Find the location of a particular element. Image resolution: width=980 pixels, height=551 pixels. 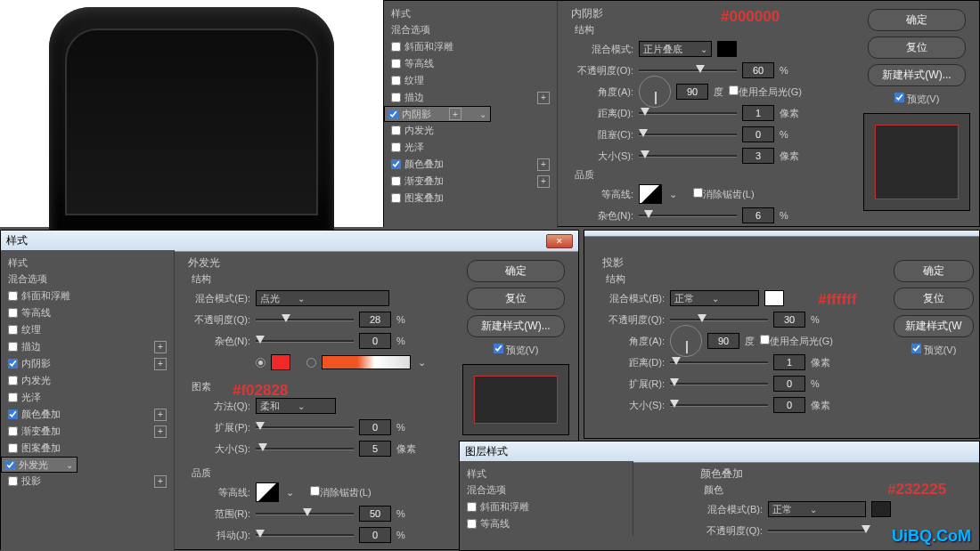

noise-slider is located at coordinates (305, 341).